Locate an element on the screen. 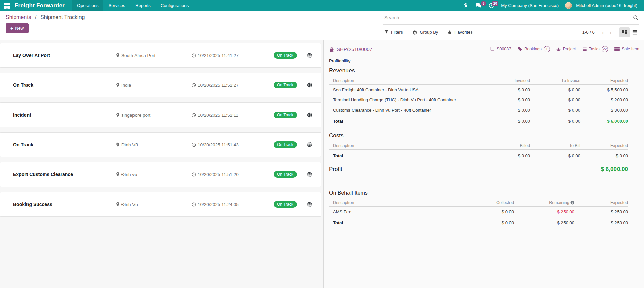 This screenshot has height=288, width=644. location-pin-icon is located at coordinates (118, 145).